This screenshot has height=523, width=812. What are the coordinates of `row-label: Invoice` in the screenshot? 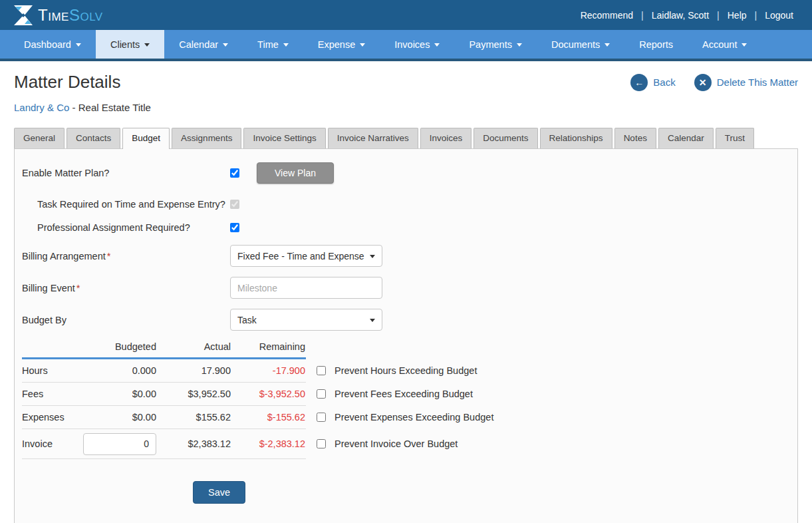 It's located at (52, 444).